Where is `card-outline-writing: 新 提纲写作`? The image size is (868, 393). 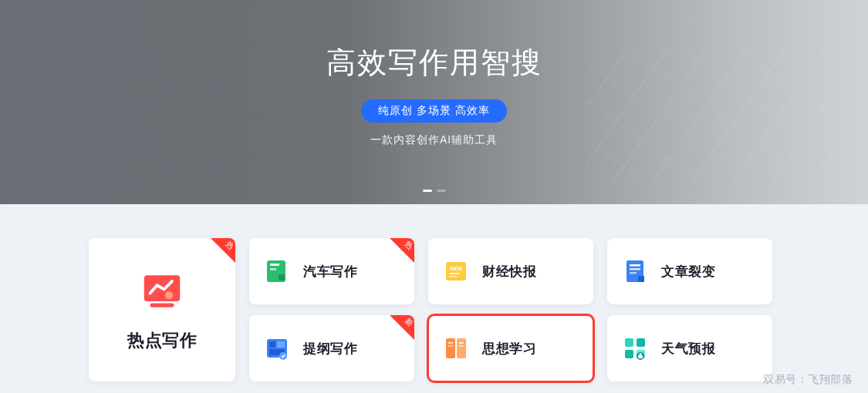 card-outline-writing: 新 提纲写作 is located at coordinates (332, 348).